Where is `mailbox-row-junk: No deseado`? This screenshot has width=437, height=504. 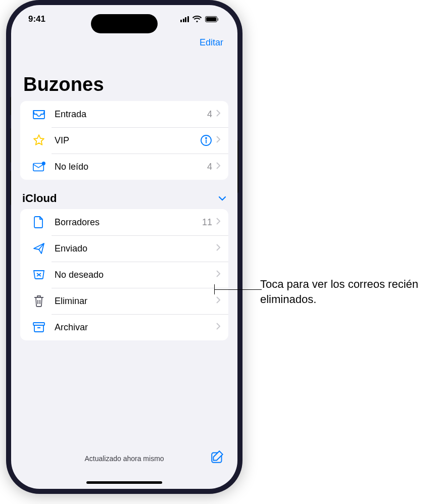
mailbox-row-junk: No deseado is located at coordinates (124, 275).